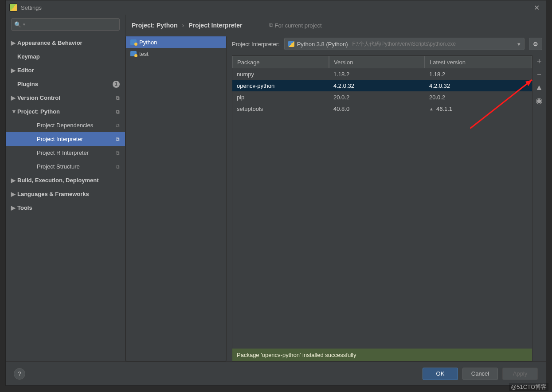  I want to click on cell-package: pip, so click(281, 98).